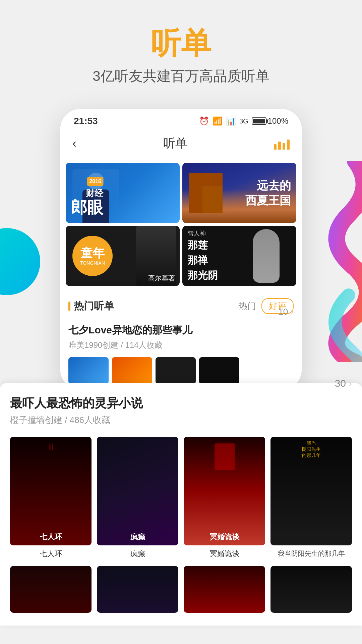 The height and width of the screenshot is (644, 362). I want to click on book-item-2: 疯癫 疯癫, so click(137, 498).